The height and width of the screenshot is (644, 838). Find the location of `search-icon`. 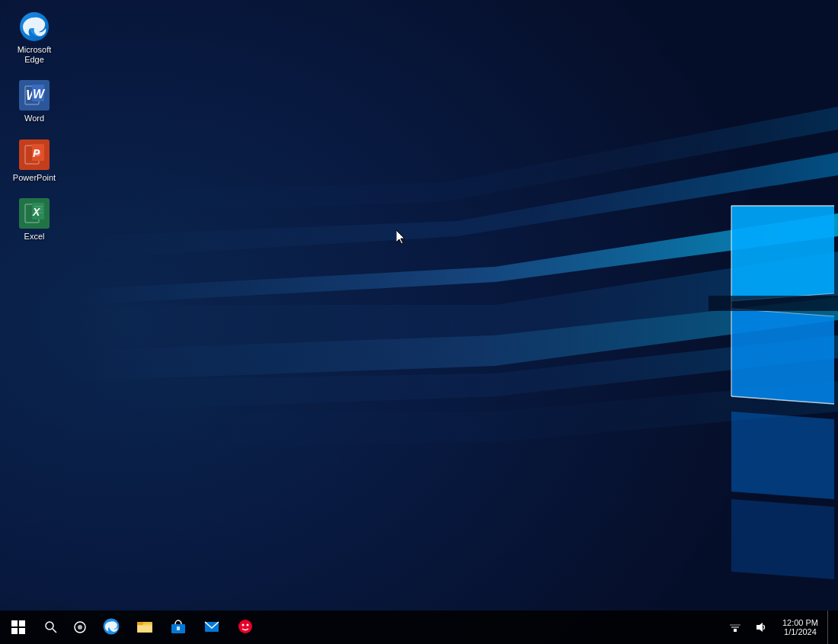

search-icon is located at coordinates (51, 627).